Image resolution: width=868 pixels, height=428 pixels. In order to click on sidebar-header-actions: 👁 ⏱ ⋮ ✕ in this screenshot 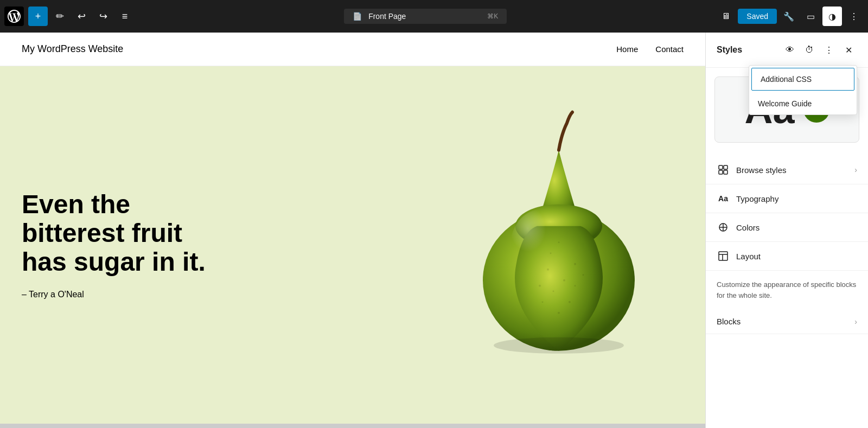, I will do `click(819, 50)`.